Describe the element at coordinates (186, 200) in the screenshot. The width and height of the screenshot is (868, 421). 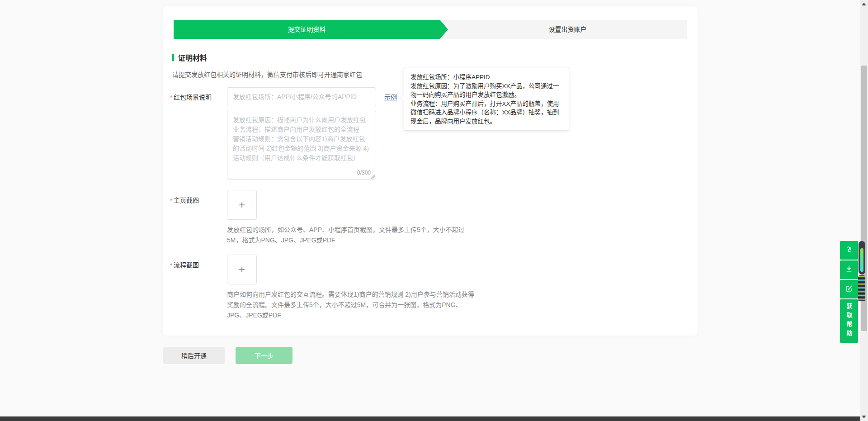
I see `home-screenshot-label-text: 主页截图` at that location.